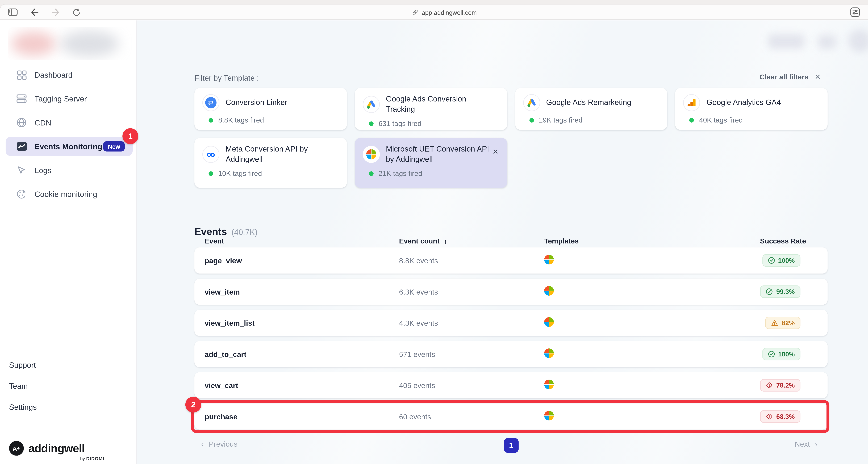 This screenshot has width=868, height=464. I want to click on google-analytics-icon, so click(692, 103).